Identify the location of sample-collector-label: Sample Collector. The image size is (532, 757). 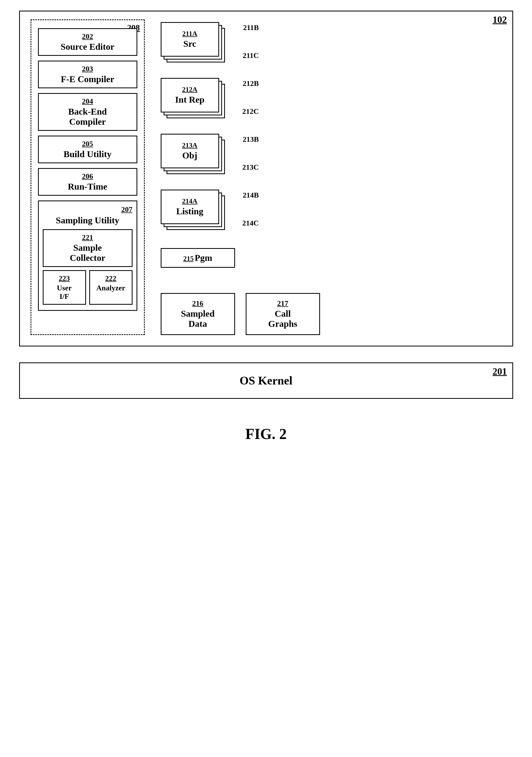
(88, 253).